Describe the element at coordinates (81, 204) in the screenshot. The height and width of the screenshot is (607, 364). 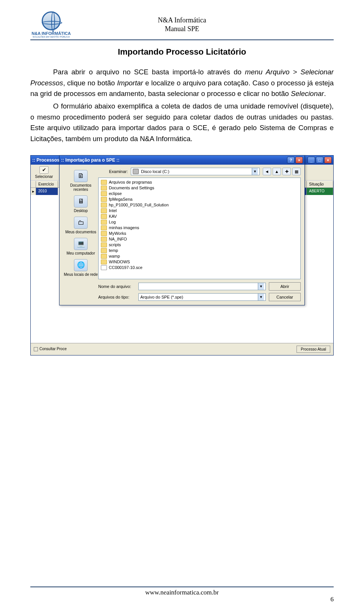
I see `place-desktop: 🖥Desktop` at that location.